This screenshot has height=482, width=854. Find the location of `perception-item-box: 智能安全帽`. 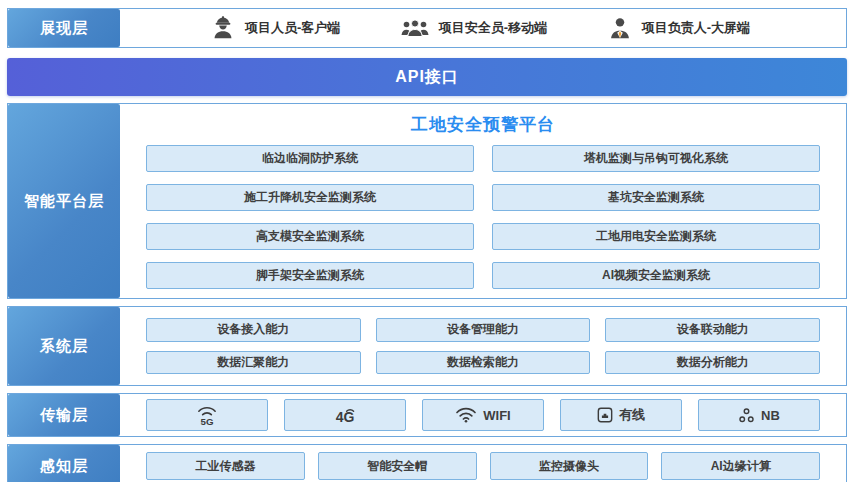

perception-item-box: 智能安全帽 is located at coordinates (398, 466).